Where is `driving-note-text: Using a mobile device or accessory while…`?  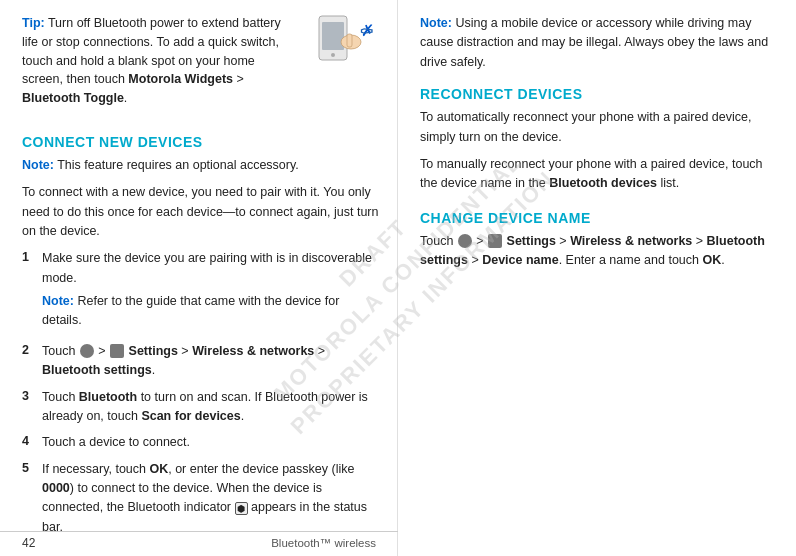 driving-note-text: Using a mobile device or accessory while… is located at coordinates (594, 42).